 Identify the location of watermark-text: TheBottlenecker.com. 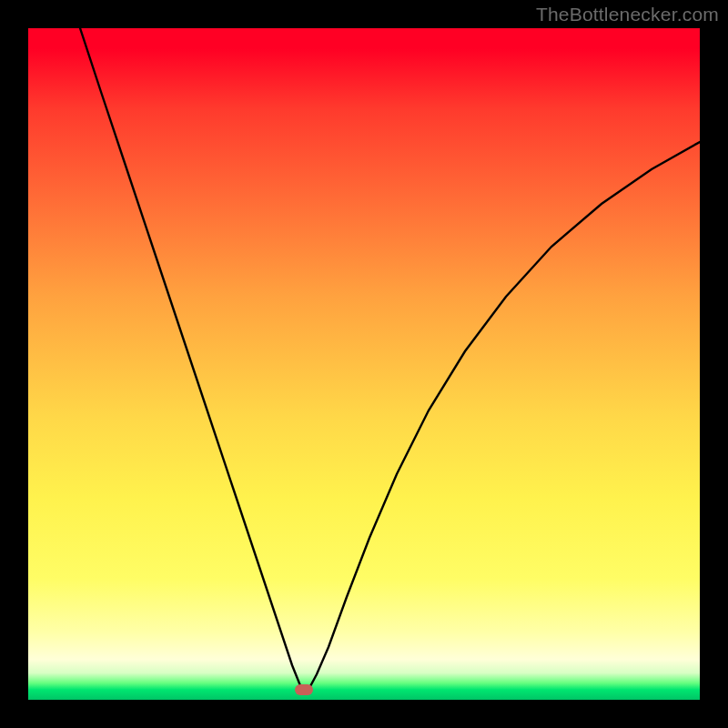
(628, 15).